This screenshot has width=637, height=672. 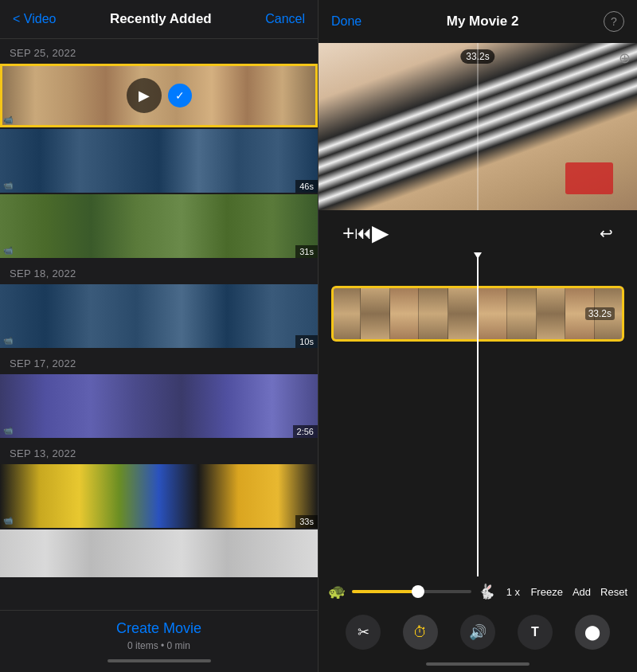 What do you see at coordinates (159, 496) in the screenshot?
I see `video-item-6: 33s 📹` at bounding box center [159, 496].